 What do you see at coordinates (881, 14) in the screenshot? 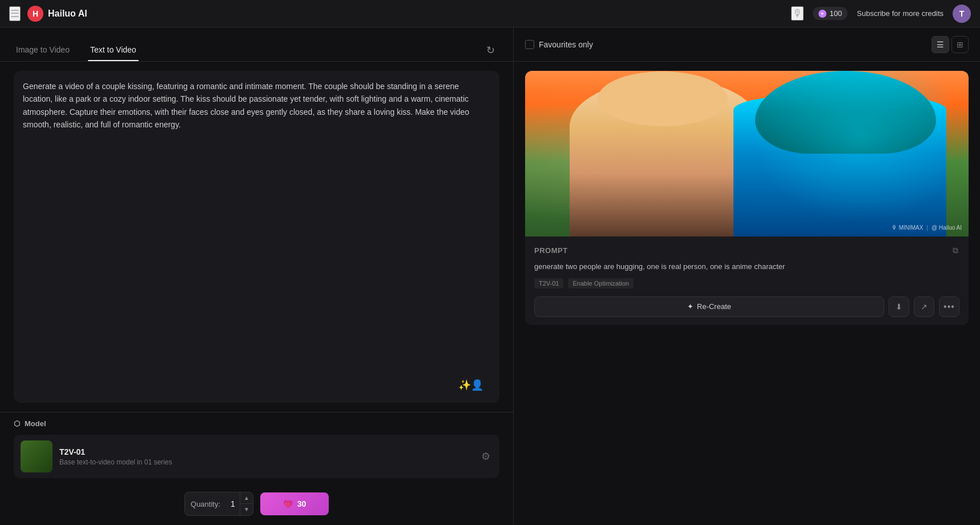
I see `topbar-right: 🎙 ● 100 Subscribe for more credits T` at bounding box center [881, 14].